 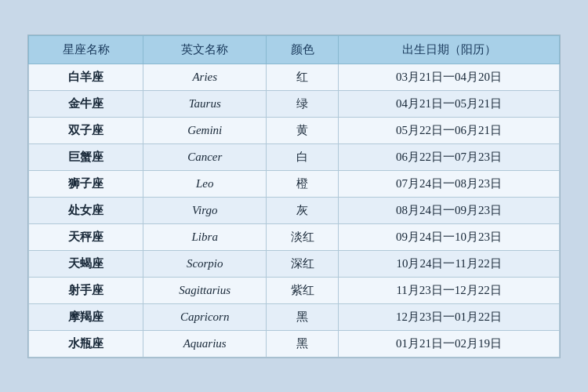 What do you see at coordinates (303, 183) in the screenshot?
I see `cell-color: 橙` at bounding box center [303, 183].